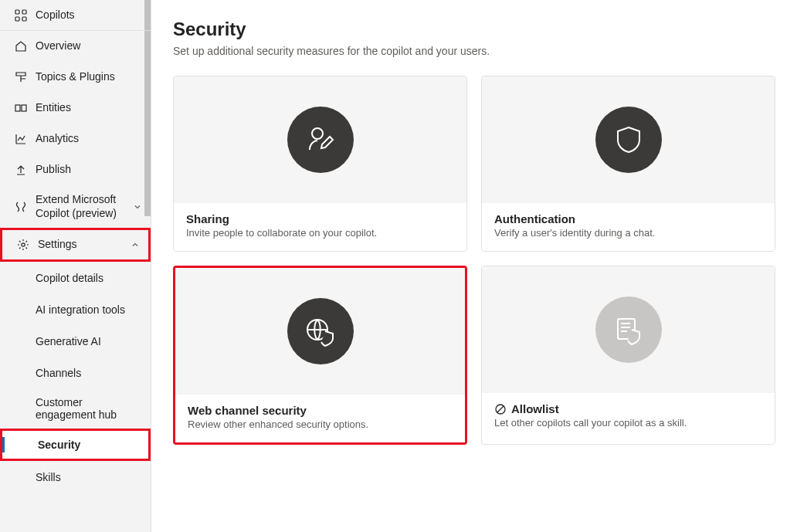 The width and height of the screenshot is (797, 532). What do you see at coordinates (76, 108) in the screenshot?
I see `sidebar-item-entities: Entities` at bounding box center [76, 108].